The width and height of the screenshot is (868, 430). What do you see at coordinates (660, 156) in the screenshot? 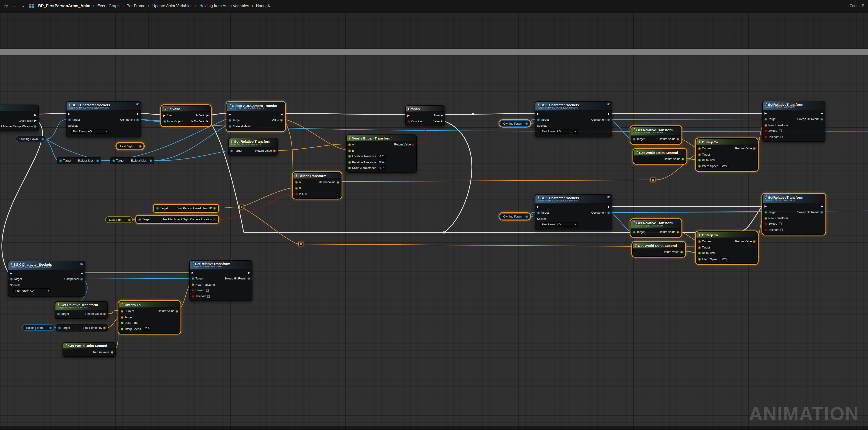
I see `node-get-world-delta-seconds-1: ƒGet World Delta SecondsReturn Value` at bounding box center [660, 156].